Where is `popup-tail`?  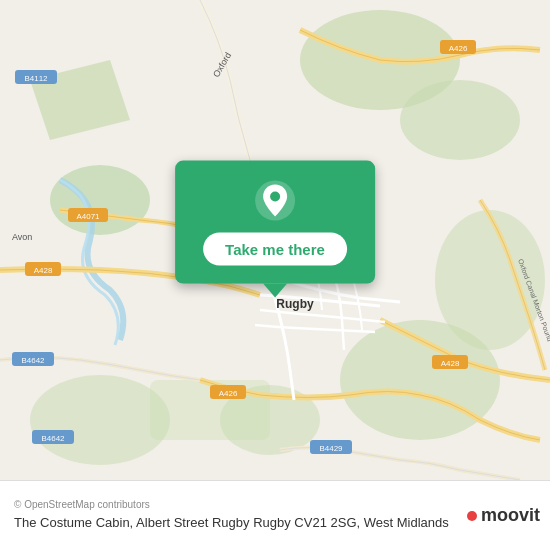
popup-tail is located at coordinates (275, 291).